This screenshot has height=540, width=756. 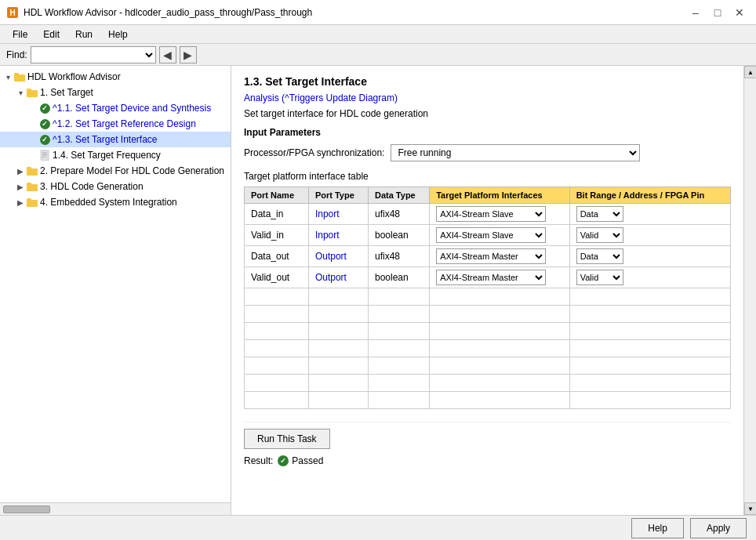 What do you see at coordinates (52, 34) in the screenshot?
I see `menu-edit: Edit` at bounding box center [52, 34].